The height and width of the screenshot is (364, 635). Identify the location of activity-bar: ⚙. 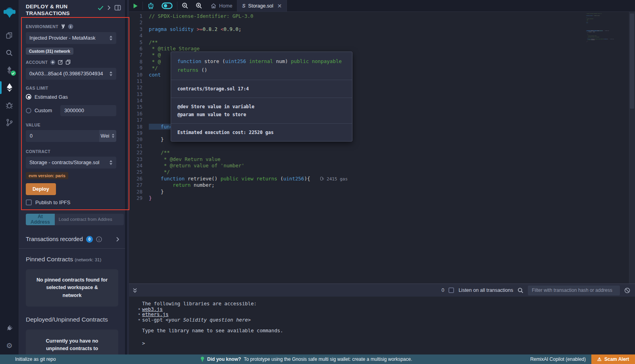
(10, 177).